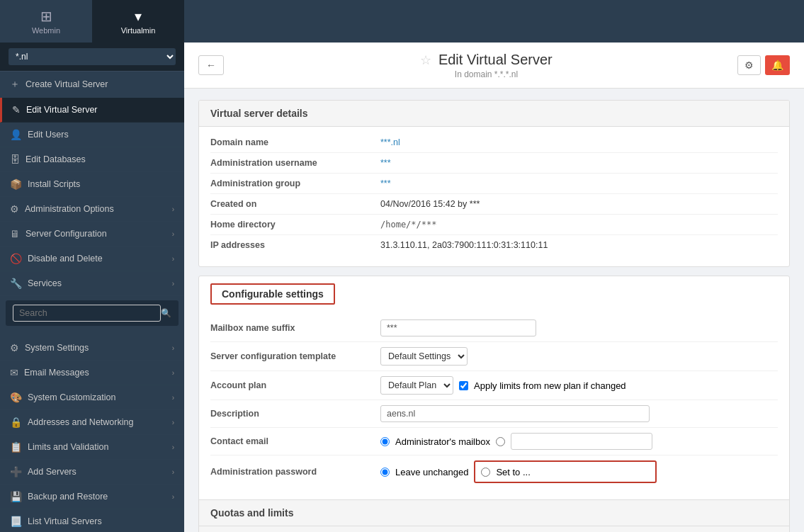 Image resolution: width=804 pixels, height=532 pixels. What do you see at coordinates (46, 21) in the screenshot?
I see `webmin-nav-item: ⊞ Webmin` at bounding box center [46, 21].